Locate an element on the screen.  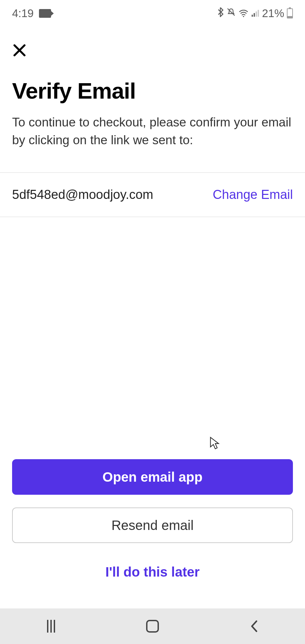
status-time: 4:19 is located at coordinates (23, 13).